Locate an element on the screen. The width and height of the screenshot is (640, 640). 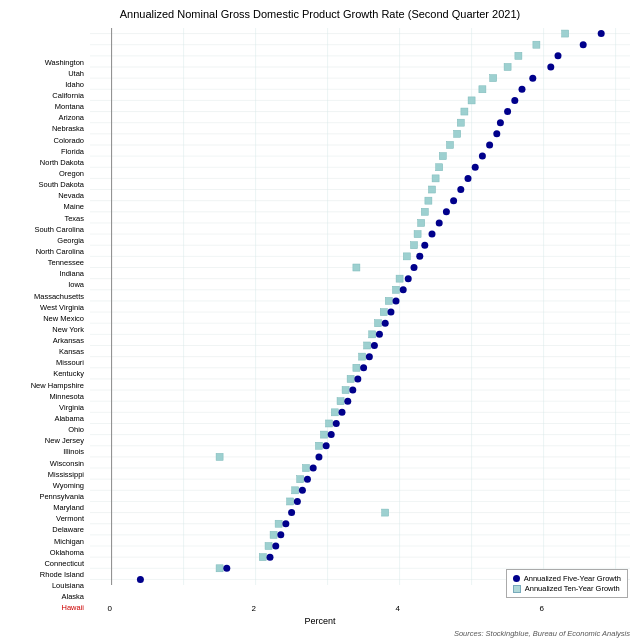
y-label: Kansas is located at coordinates (72, 352).